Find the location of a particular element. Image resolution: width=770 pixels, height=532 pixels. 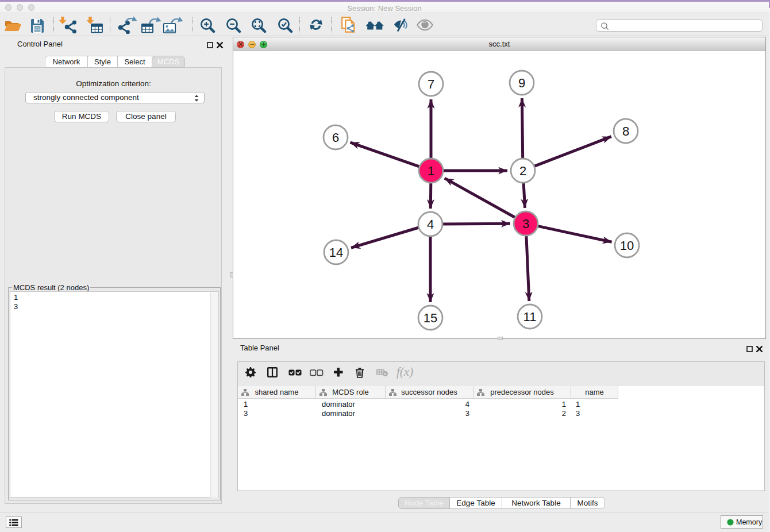

svg-text: 9 is located at coordinates (522, 83).